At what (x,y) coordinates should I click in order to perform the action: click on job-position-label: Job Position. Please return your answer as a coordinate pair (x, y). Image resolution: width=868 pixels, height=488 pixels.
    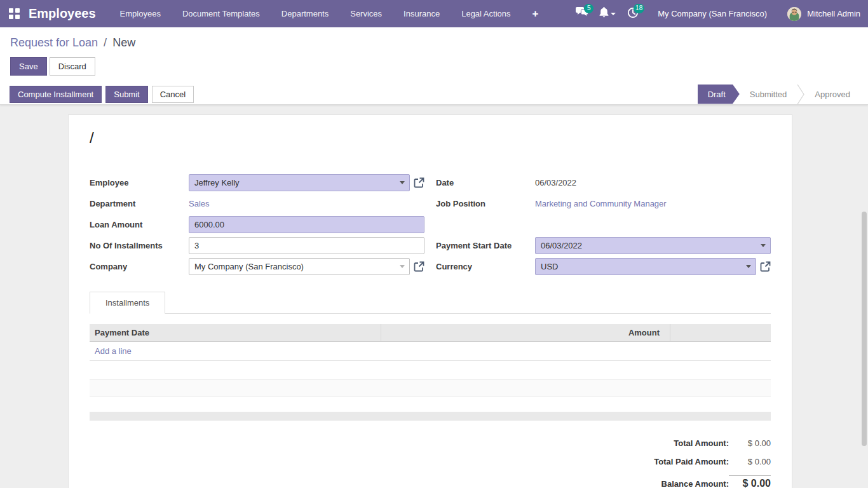
    Looking at the image, I should click on (485, 203).